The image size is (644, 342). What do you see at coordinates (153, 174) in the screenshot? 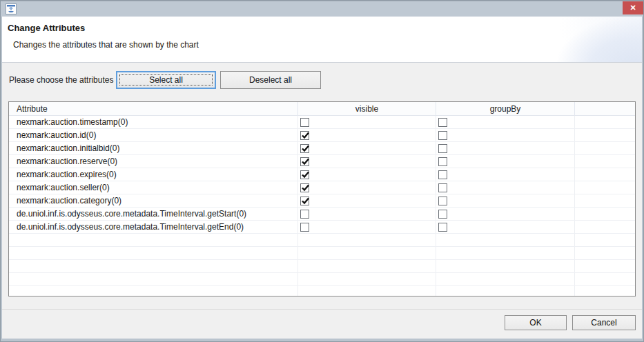
I see `attribute-label: nexmark:auction.expires(0)` at bounding box center [153, 174].